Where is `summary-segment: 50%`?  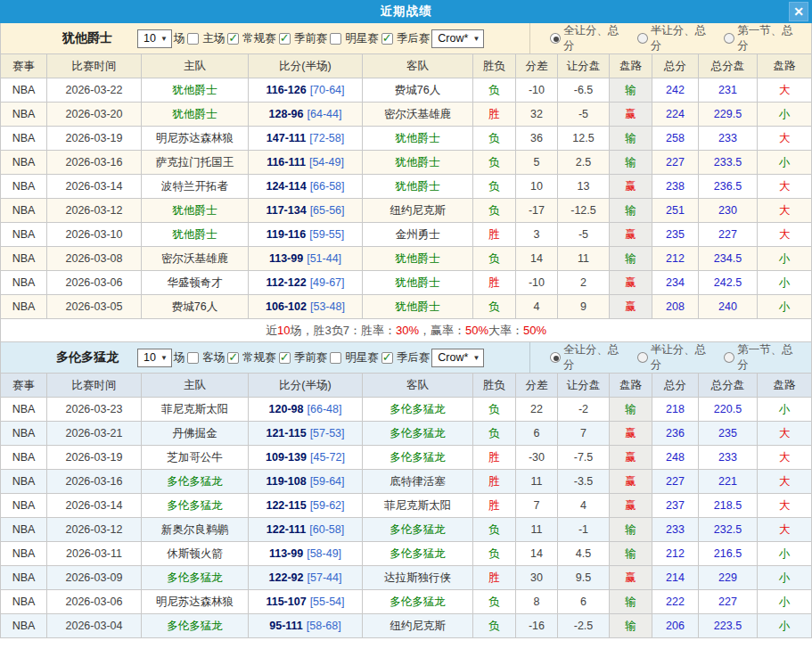
summary-segment: 50% is located at coordinates (535, 330).